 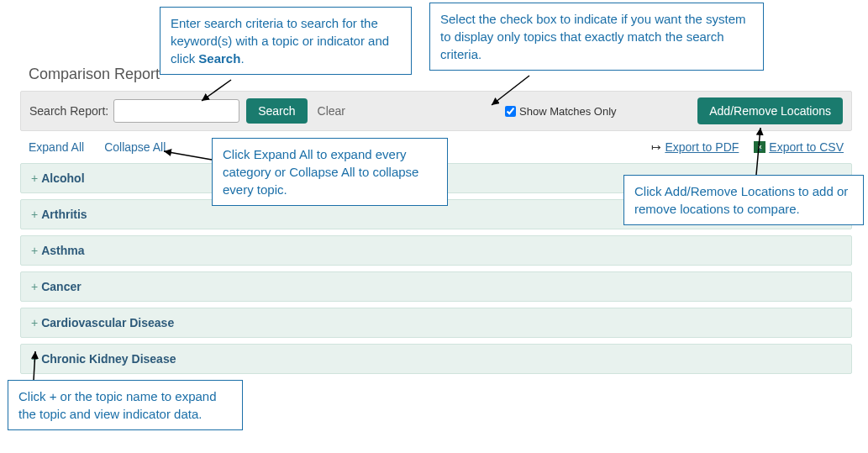 I want to click on show-matches-checkbox, so click(x=511, y=111).